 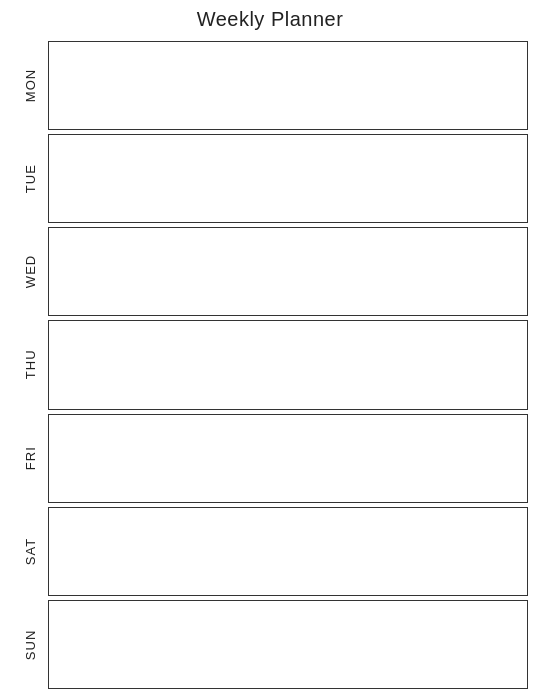 What do you see at coordinates (30, 86) in the screenshot?
I see `day-label-mon: MON` at bounding box center [30, 86].